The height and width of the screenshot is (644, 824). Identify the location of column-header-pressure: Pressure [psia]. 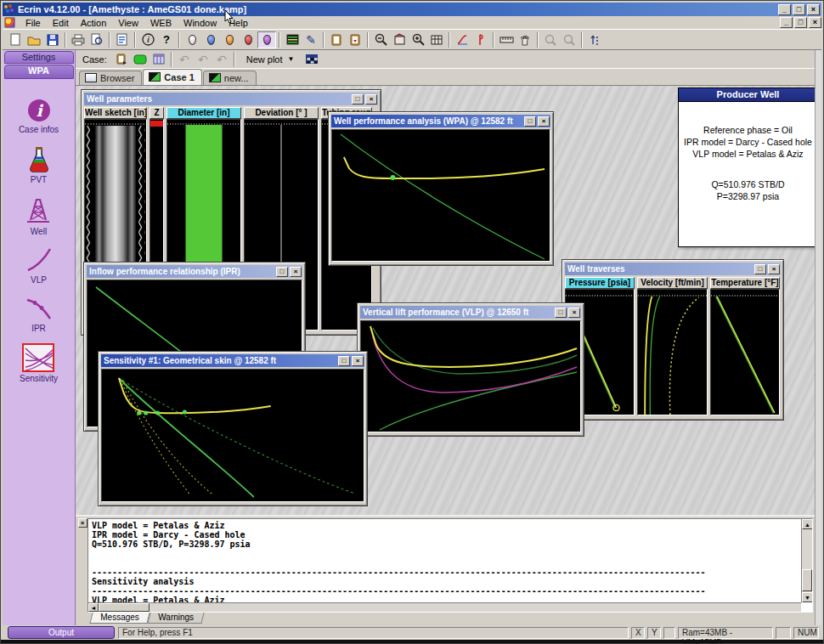
(600, 283).